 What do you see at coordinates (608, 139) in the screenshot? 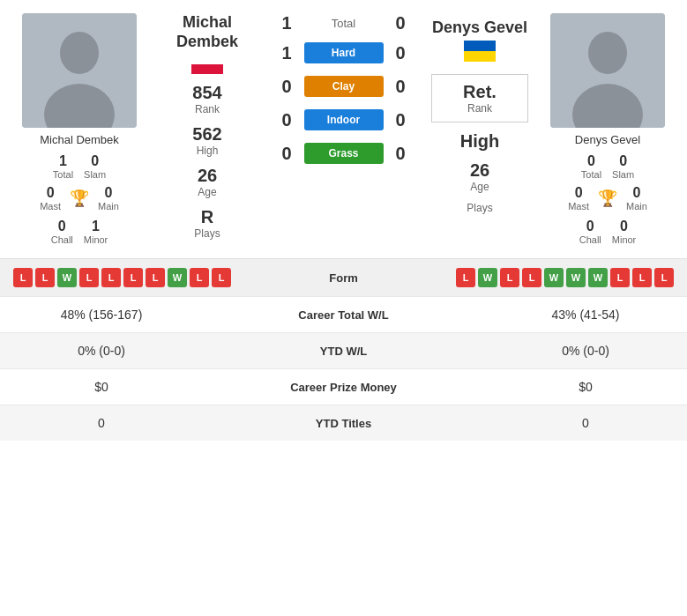
I see `player2-name: Denys Gevel` at bounding box center [608, 139].